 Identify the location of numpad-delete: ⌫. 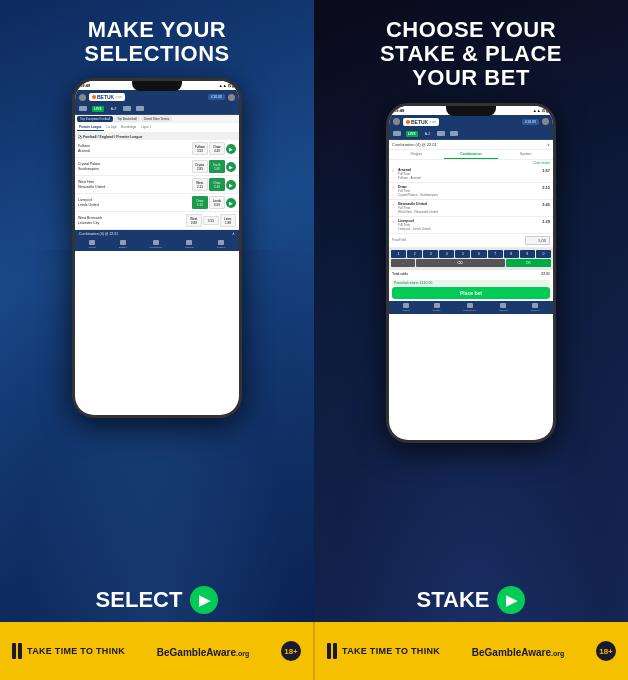
(460, 263).